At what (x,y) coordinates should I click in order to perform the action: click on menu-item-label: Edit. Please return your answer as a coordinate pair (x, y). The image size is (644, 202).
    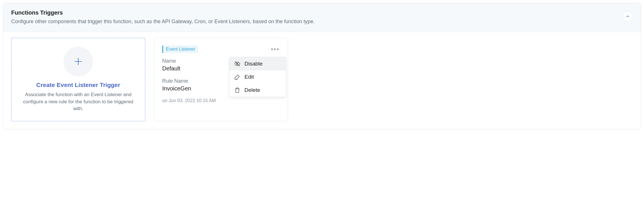
    Looking at the image, I should click on (249, 77).